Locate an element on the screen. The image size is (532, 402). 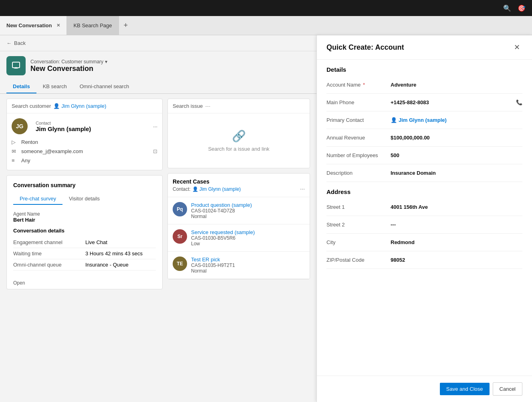
case-item-0: Pq Product question (sample) CAS-01024-T… is located at coordinates (239, 211).